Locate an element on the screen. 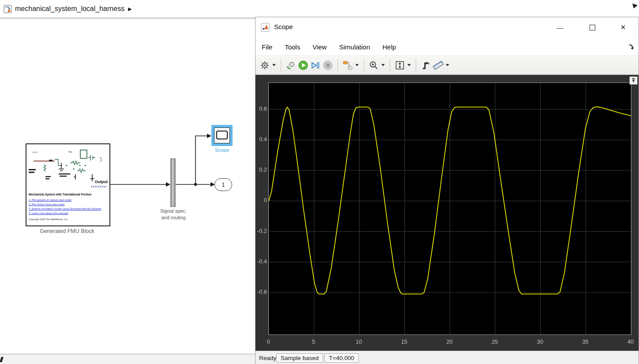  scope-statusbar: Ready Sample based T=40.000 is located at coordinates (447, 357).